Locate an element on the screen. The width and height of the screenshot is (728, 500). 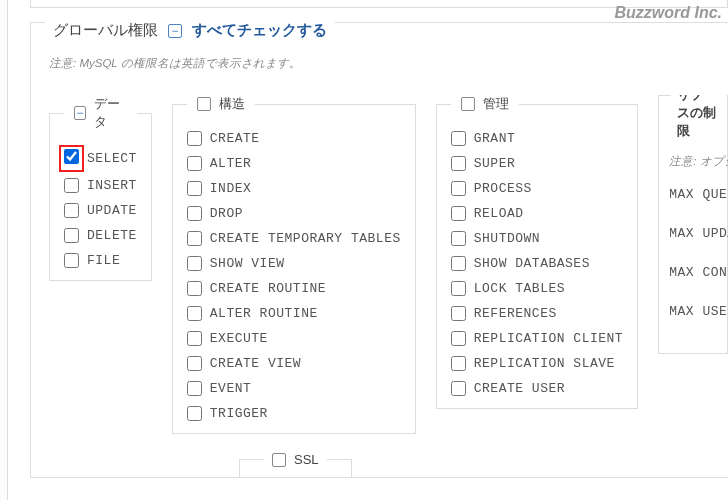
privilege-label: CREATE ROUTINE is located at coordinates (268, 288).